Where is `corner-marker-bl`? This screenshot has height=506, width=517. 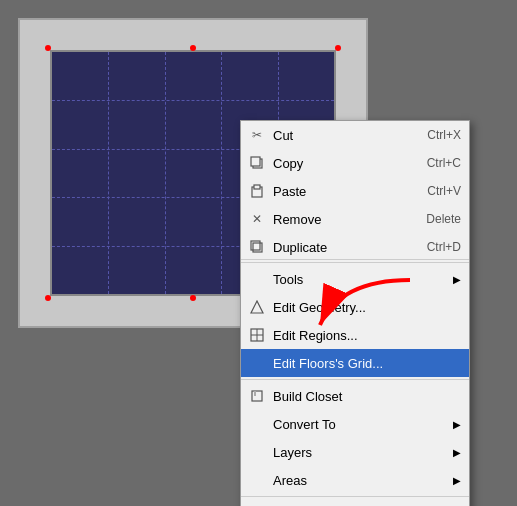 corner-marker-bl is located at coordinates (48, 298).